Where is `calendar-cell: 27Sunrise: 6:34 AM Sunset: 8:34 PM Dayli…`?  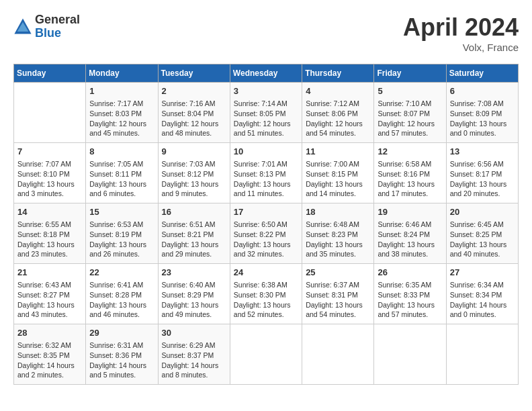
calendar-cell: 27Sunrise: 6:34 AM Sunset: 8:34 PM Dayli… is located at coordinates (482, 294).